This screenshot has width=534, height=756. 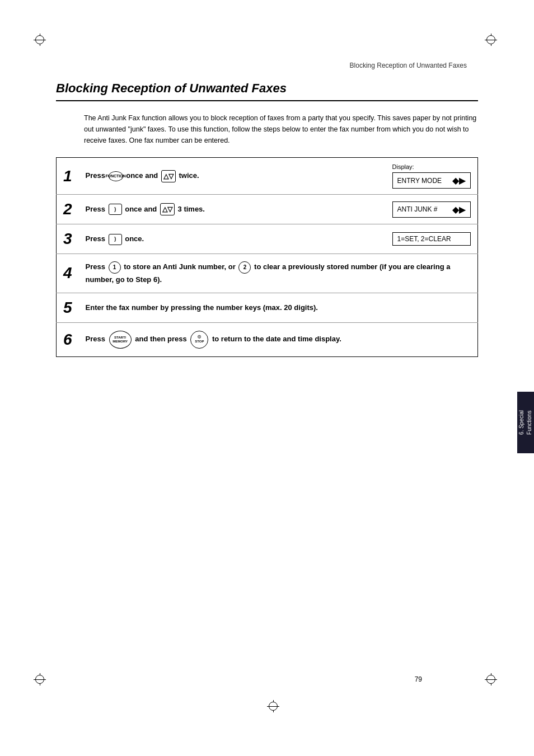 What do you see at coordinates (268, 274) in the screenshot?
I see `step-4-row: 4 Press 1 to store an Anti Junk number, …` at bounding box center [268, 274].